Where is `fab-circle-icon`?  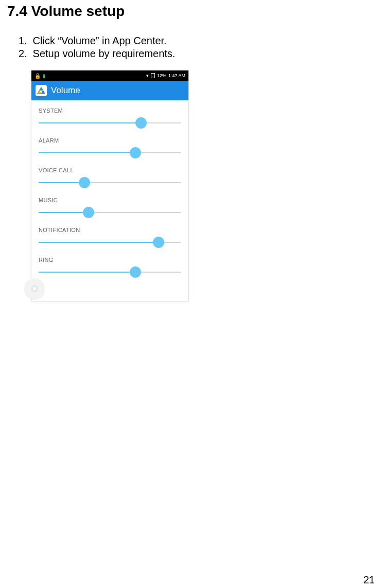 fab-circle-icon is located at coordinates (34, 289).